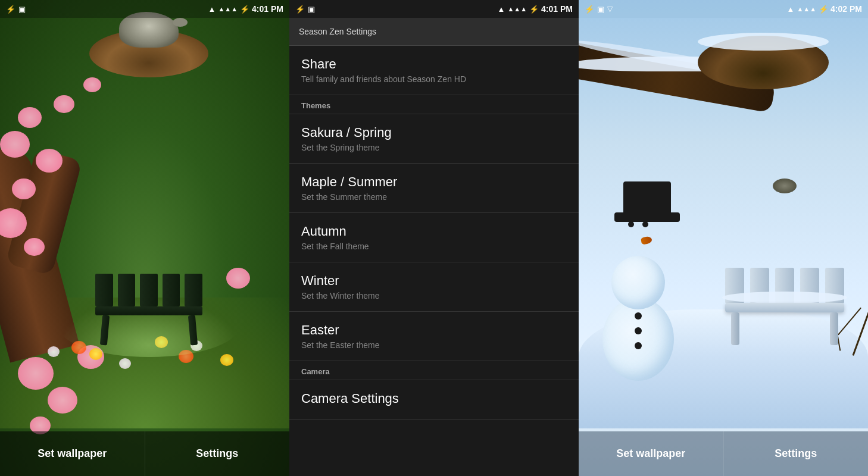  I want to click on spring-set-wallpaper-button: Set wallpaper, so click(73, 453).